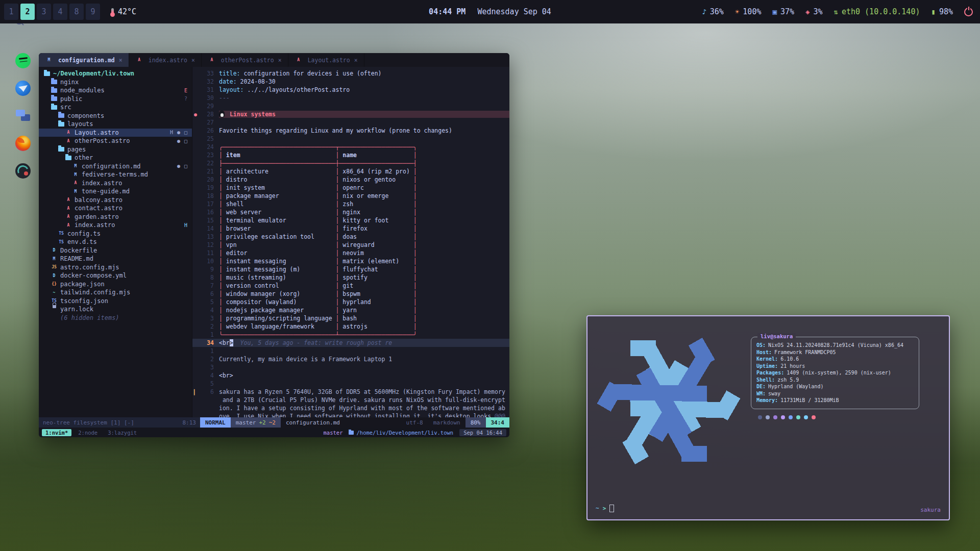  I want to click on buffer-line: 23 │ item│ name│, so click(351, 155).